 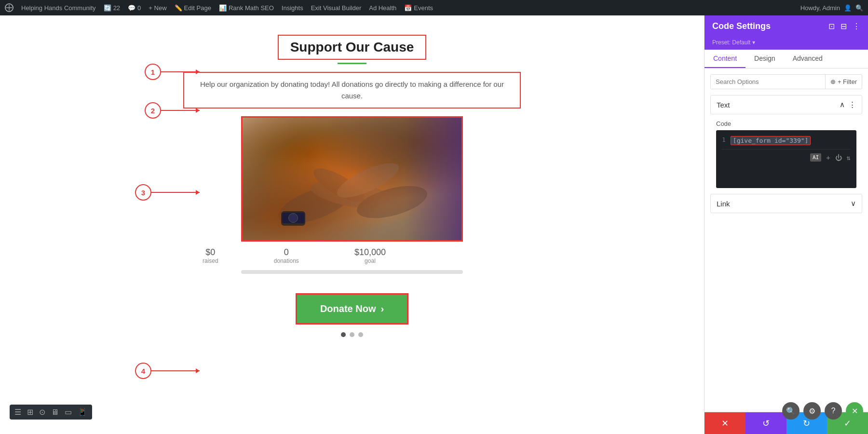 I want to click on text-section: Text ∧ ⋮, so click(x=786, y=105).